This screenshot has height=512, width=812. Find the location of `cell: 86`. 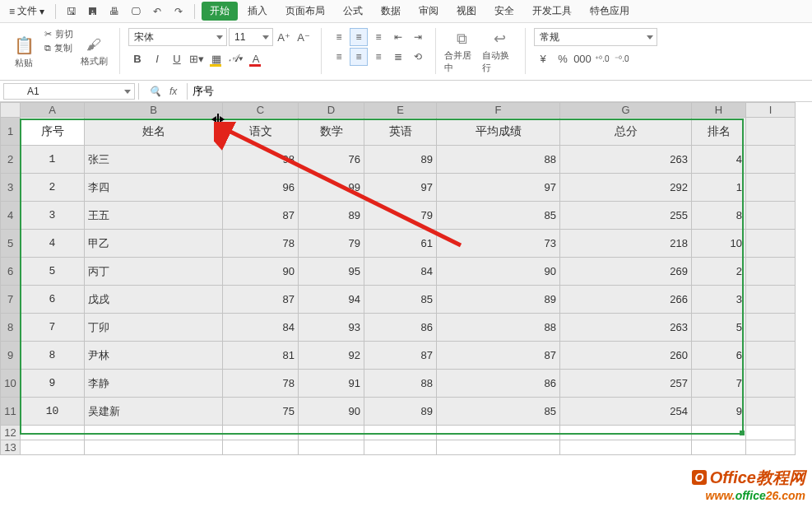

cell: 86 is located at coordinates (401, 328).